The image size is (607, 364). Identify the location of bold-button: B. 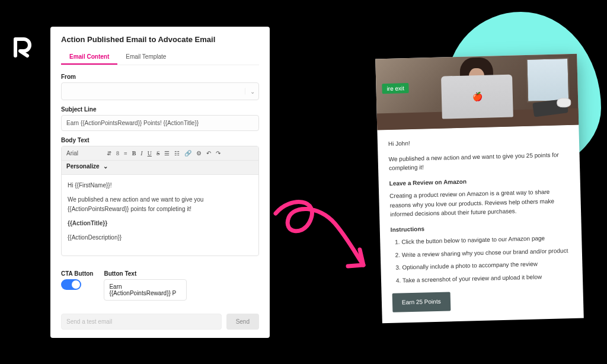
(134, 153).